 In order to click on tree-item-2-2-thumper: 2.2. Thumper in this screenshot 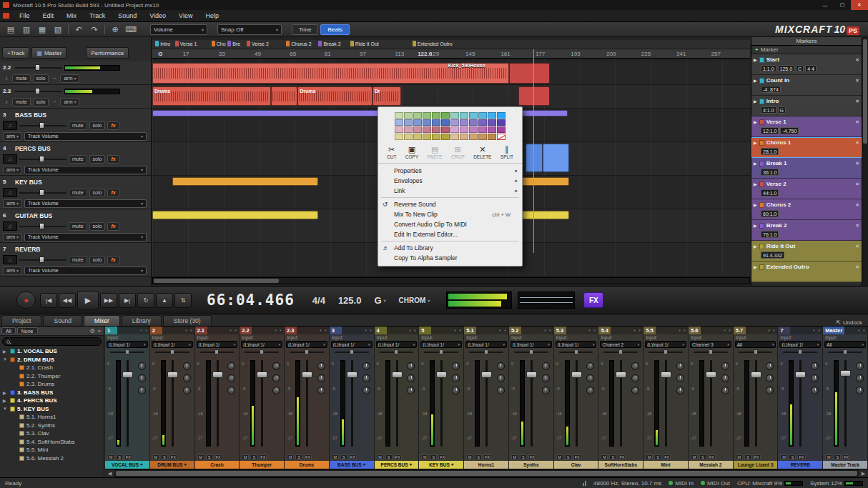, I will do `click(51, 377)`.